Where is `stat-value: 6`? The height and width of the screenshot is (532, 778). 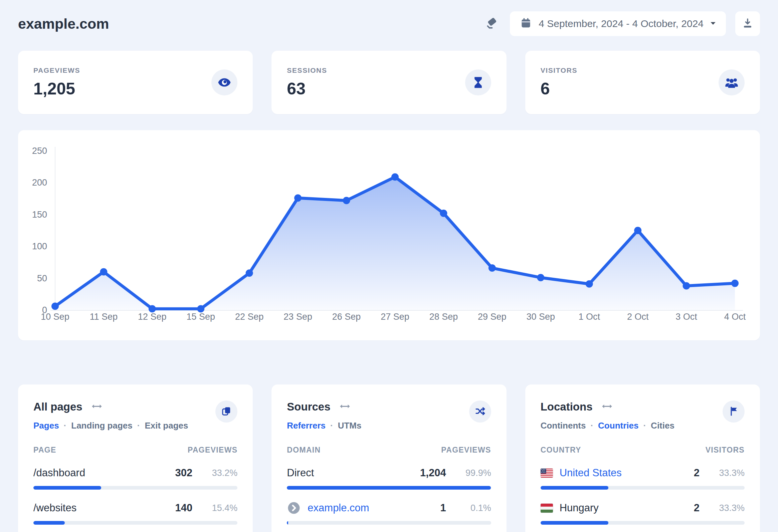 stat-value: 6 is located at coordinates (559, 89).